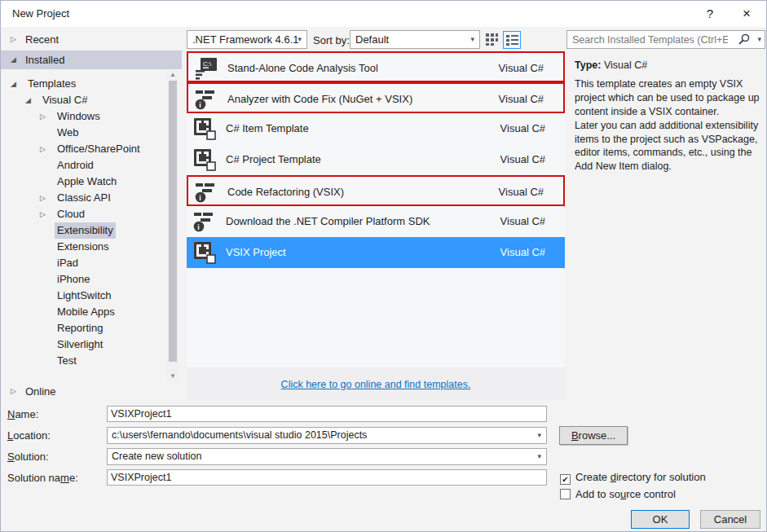 Image resolution: width=767 pixels, height=532 pixels. Describe the element at coordinates (41, 13) in the screenshot. I see `dialog-title: New Project` at that location.